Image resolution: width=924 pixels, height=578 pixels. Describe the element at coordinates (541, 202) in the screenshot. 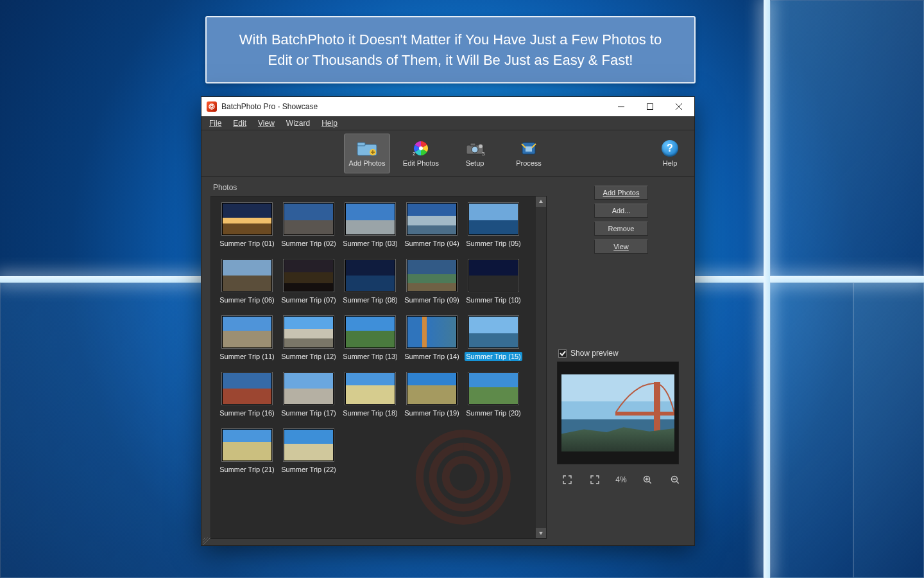

I see `scroll-up-button` at that location.